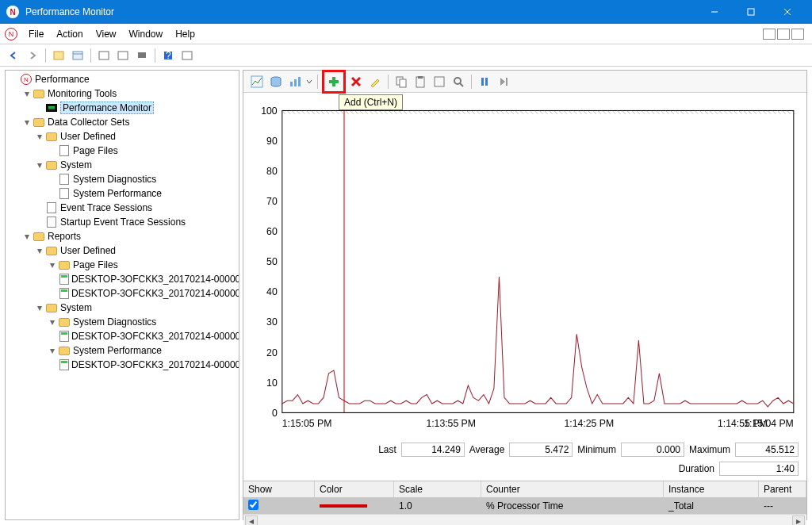  I want to click on toolbar-btn-b, so click(123, 56).